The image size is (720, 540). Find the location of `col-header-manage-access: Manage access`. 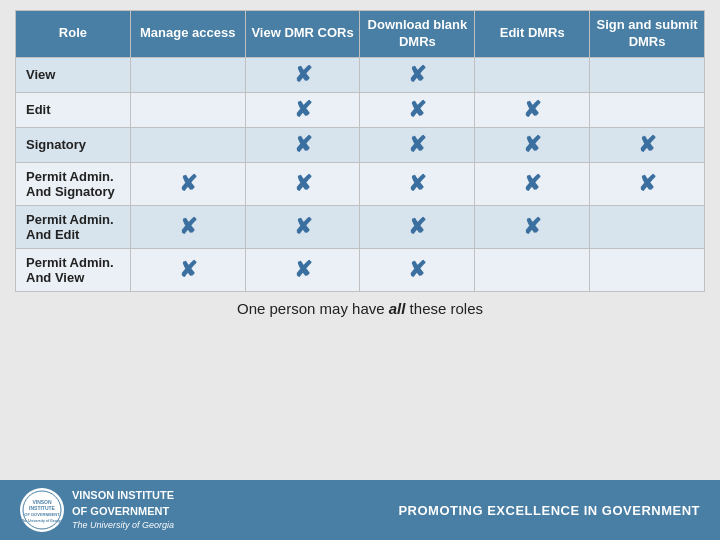

col-header-manage-access: Manage access is located at coordinates (188, 34).